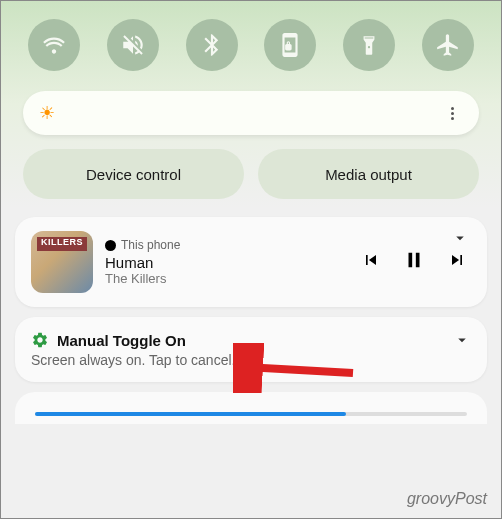 The image size is (502, 519). Describe the element at coordinates (371, 260) in the screenshot. I see `skip-previous-icon` at that location.